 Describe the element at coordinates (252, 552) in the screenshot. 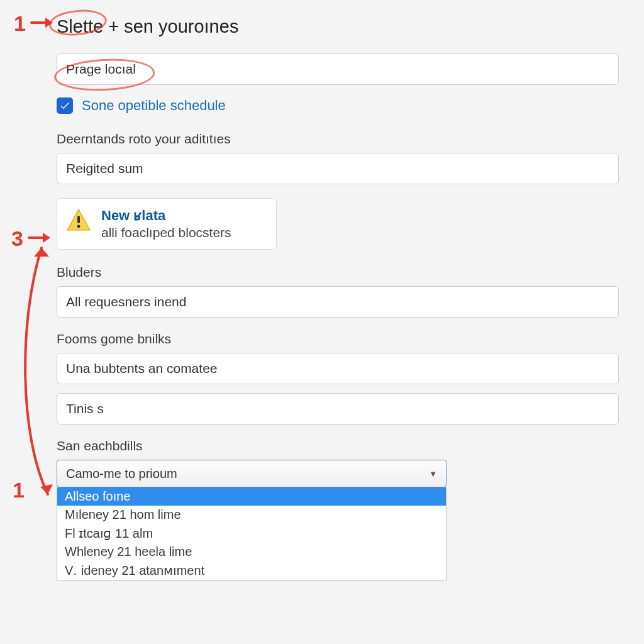

I see `san-option-3: Whleney 21 heela lime` at that location.